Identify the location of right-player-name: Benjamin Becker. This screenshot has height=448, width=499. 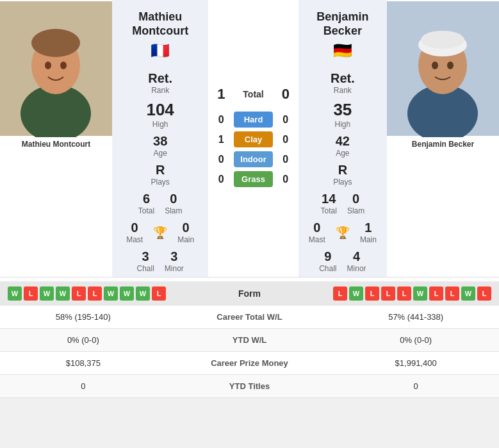
(343, 24).